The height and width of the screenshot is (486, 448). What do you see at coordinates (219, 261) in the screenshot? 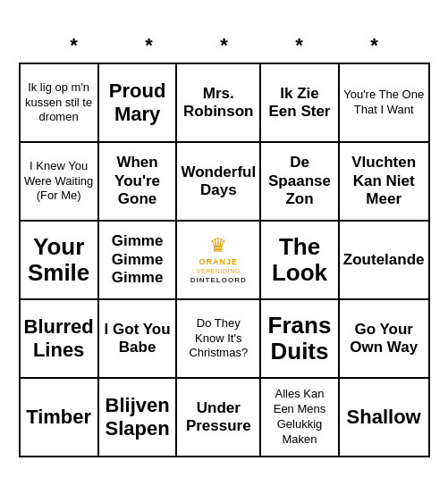
I see `cell-logo: ♛ ORANJE VERENIGING DINTELOORD` at bounding box center [219, 261].